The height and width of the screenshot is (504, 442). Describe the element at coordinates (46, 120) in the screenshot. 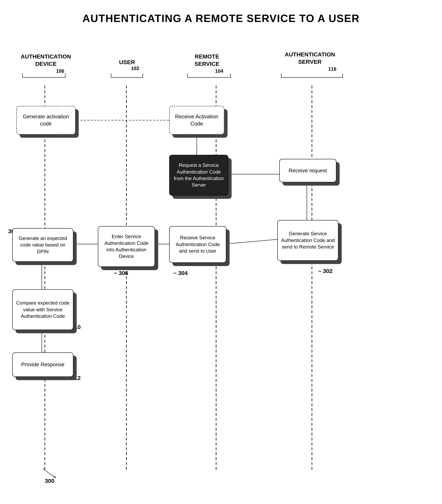

I see `generate-activation-box: Generate activation code` at that location.